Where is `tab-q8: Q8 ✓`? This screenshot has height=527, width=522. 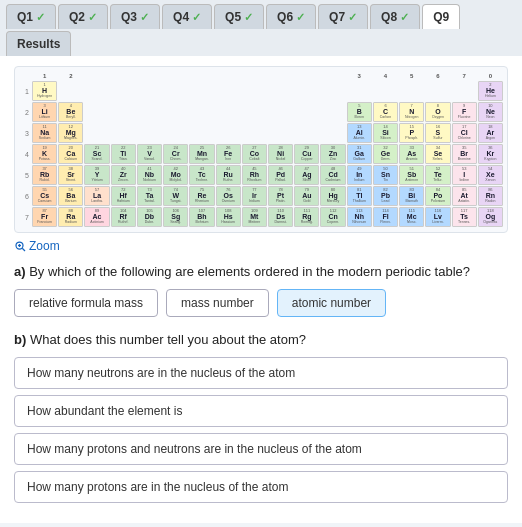
tab-q8: Q8 ✓ is located at coordinates (395, 16).